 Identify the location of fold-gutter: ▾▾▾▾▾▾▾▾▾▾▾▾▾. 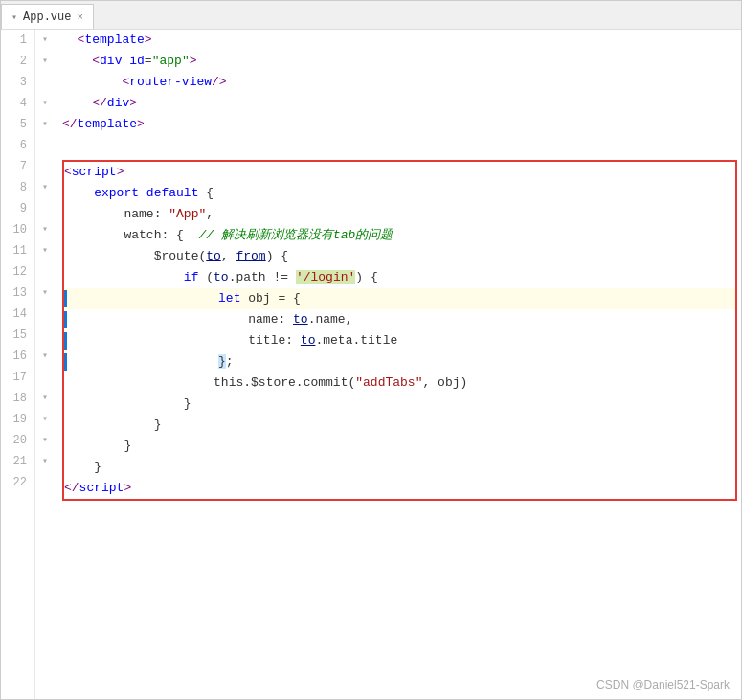
(45, 364).